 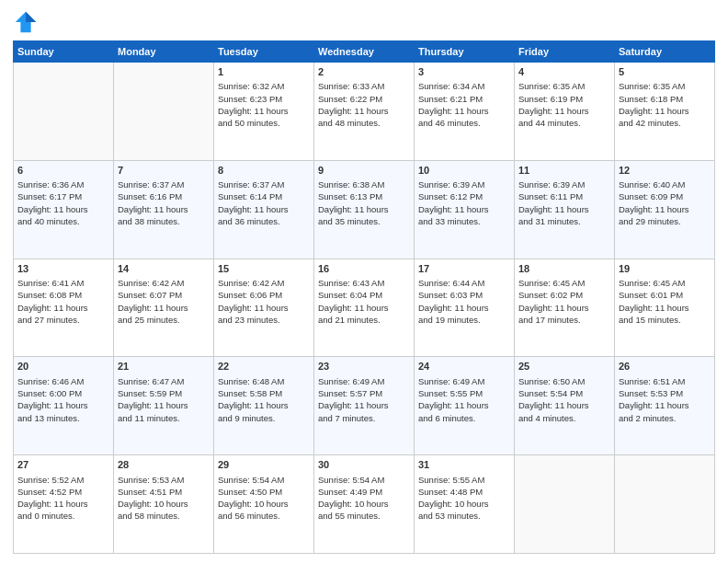 I want to click on cell-line: Sunset: 6:18 PM, so click(x=665, y=99).